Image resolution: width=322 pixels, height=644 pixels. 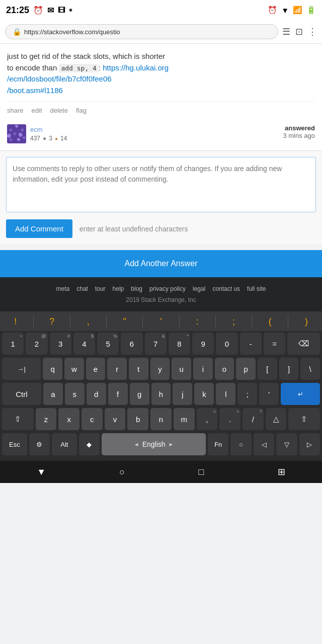 I want to click on nav-home: ○, so click(x=122, y=472).